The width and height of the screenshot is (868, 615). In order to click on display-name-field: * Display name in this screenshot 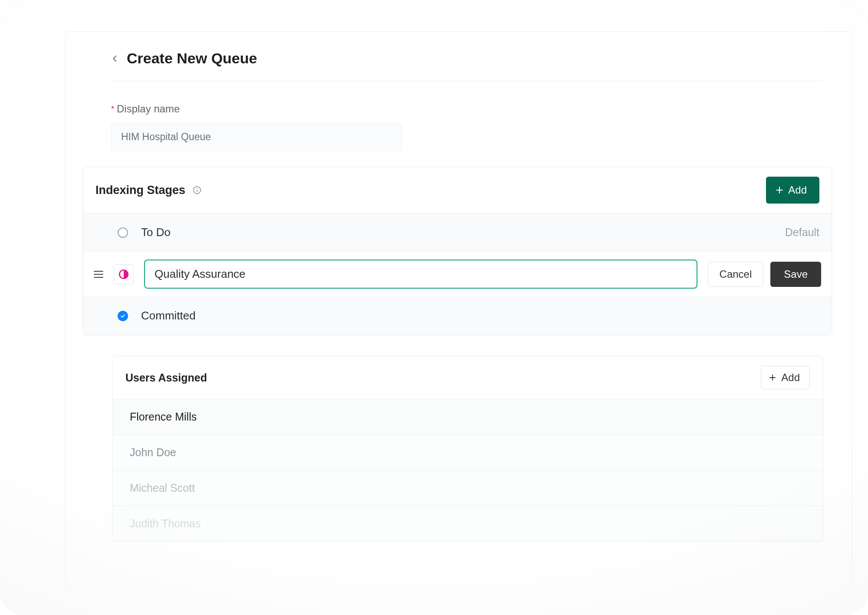, I will do `click(467, 127)`.